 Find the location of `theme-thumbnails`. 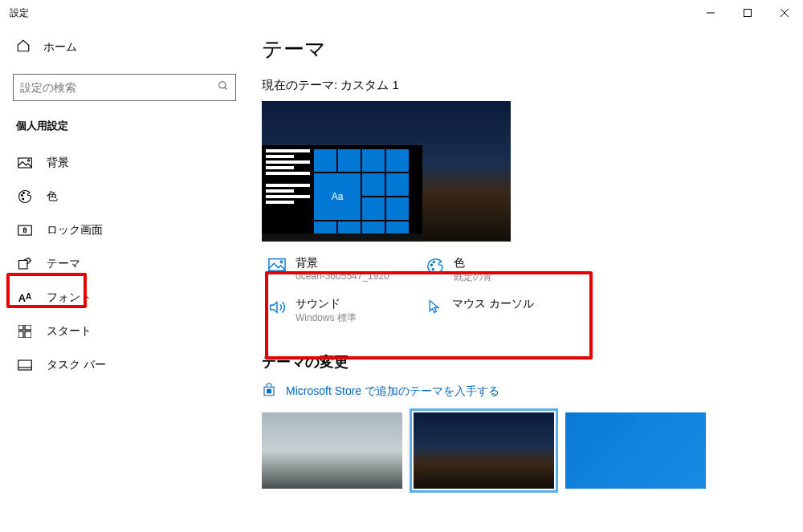

theme-thumbnails is located at coordinates (532, 451).